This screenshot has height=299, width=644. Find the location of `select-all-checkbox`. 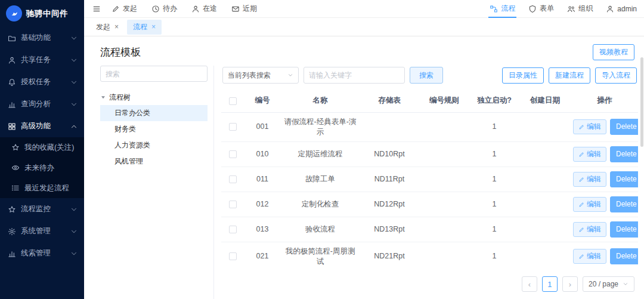

select-all-checkbox is located at coordinates (233, 101).